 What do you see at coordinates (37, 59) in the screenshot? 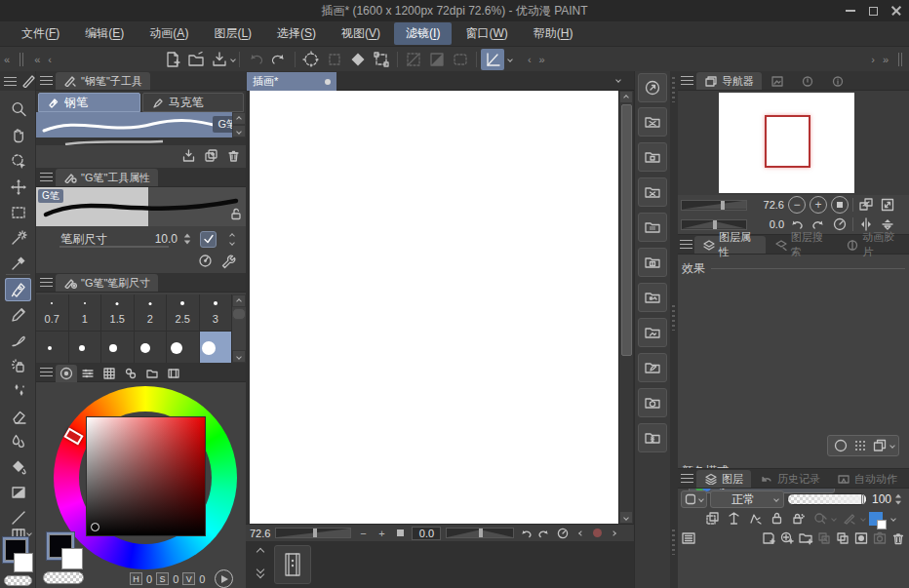
I see `collapse-left2-icon: «` at bounding box center [37, 59].